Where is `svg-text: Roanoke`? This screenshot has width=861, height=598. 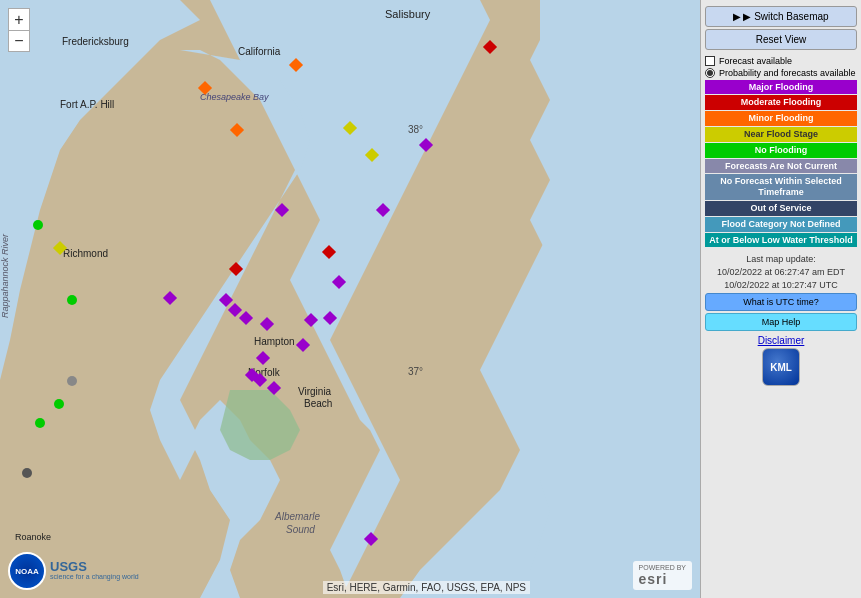 svg-text: Roanoke is located at coordinates (33, 537).